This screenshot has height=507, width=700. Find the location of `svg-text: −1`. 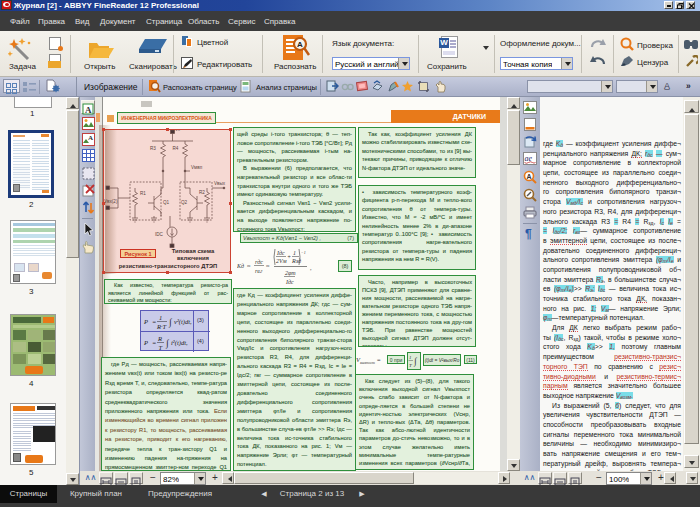

svg-text: −1 is located at coordinates (304, 252).